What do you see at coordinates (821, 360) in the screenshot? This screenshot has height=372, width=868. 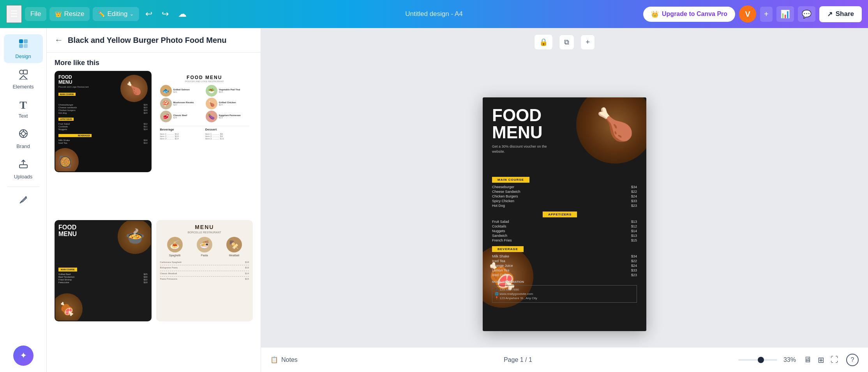 I see `grid-view-button: ⊞` at bounding box center [821, 360].